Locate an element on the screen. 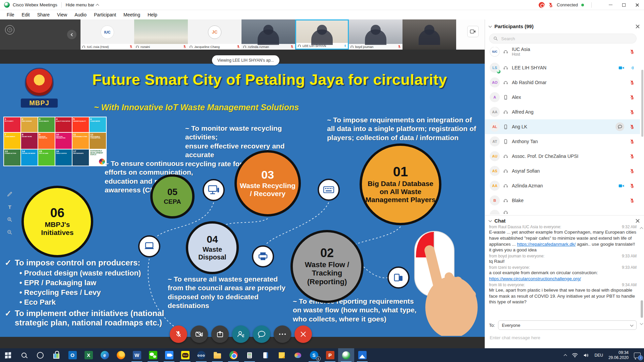  share-content-button is located at coordinates (220, 334).